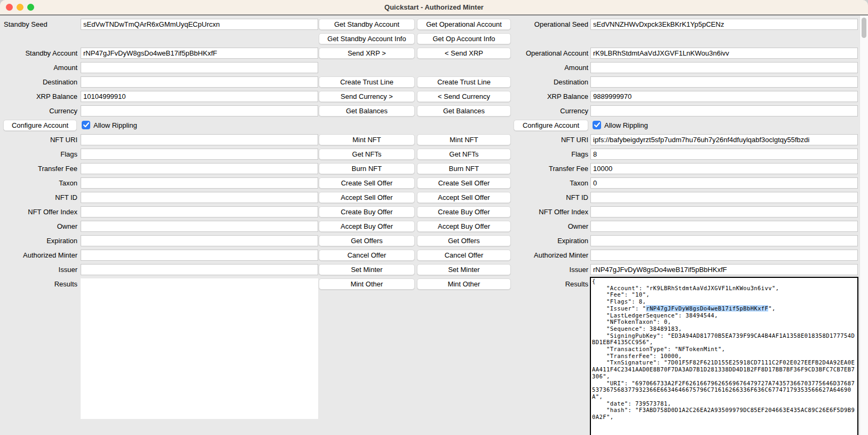 Image resolution: width=868 pixels, height=435 pixels. Describe the element at coordinates (367, 111) in the screenshot. I see `standby-get-balances-button: Get Balances` at that location.